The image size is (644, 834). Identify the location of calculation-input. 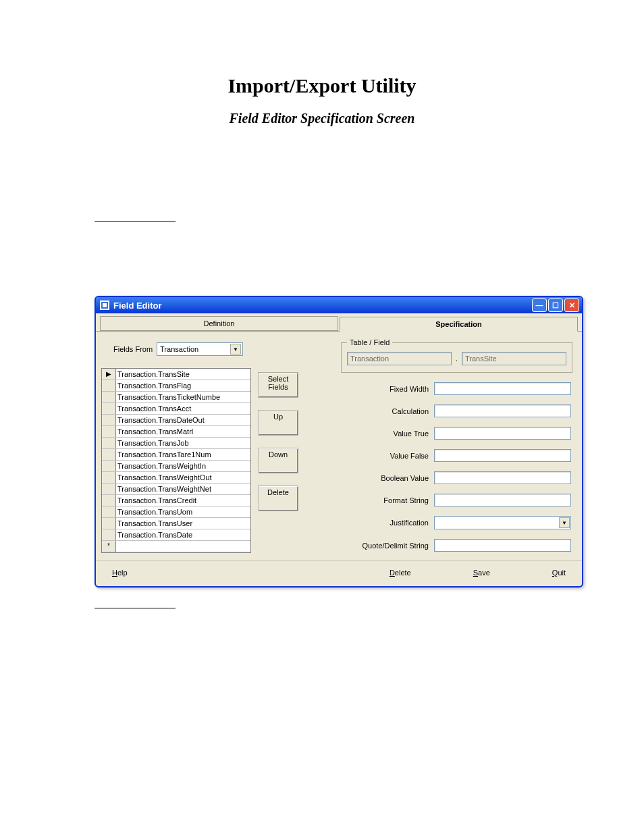
(502, 411).